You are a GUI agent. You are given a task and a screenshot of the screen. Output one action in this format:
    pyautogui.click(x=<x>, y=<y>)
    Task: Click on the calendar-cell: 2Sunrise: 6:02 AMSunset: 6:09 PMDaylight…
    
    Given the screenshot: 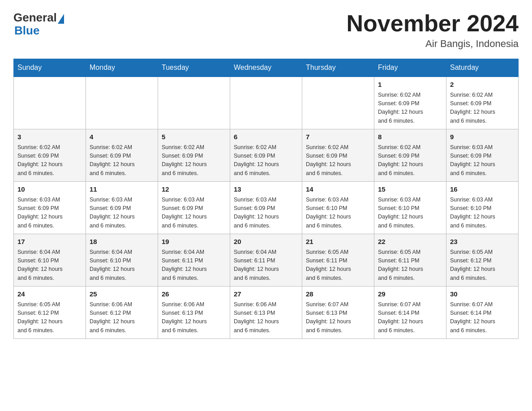 What is the action you would take?
    pyautogui.click(x=483, y=103)
    